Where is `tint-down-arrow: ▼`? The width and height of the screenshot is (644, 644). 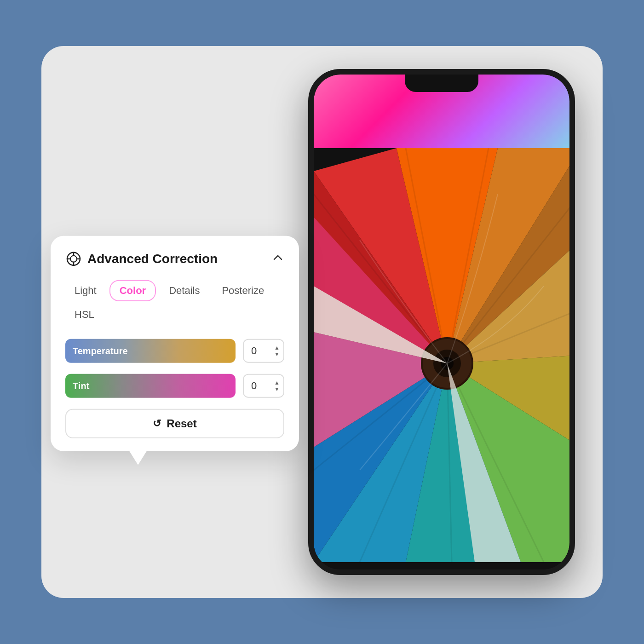
tint-down-arrow: ▼ is located at coordinates (277, 389).